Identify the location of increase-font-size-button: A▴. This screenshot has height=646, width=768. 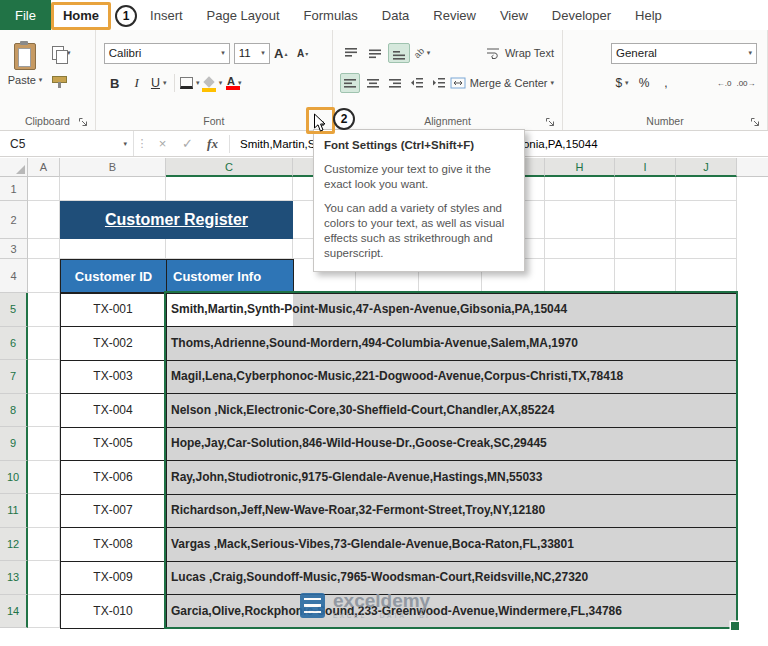
(281, 53).